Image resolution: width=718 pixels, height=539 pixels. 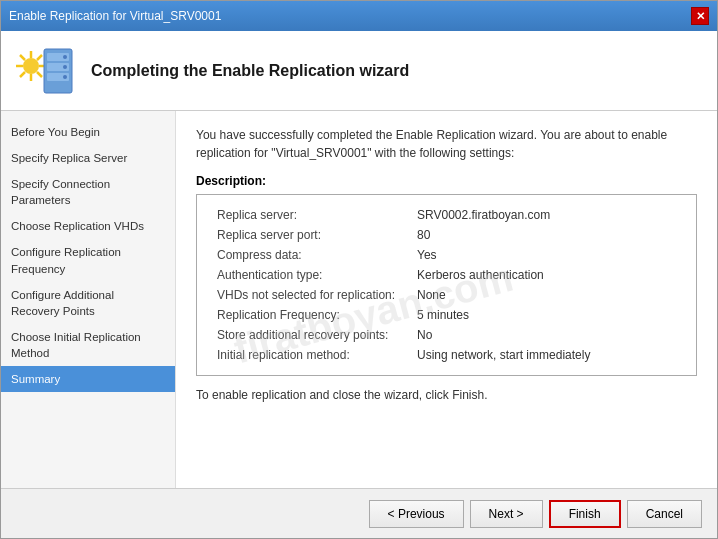 What do you see at coordinates (250, 71) in the screenshot?
I see `wizard-title: Completing the Enable Replication wizard` at bounding box center [250, 71].